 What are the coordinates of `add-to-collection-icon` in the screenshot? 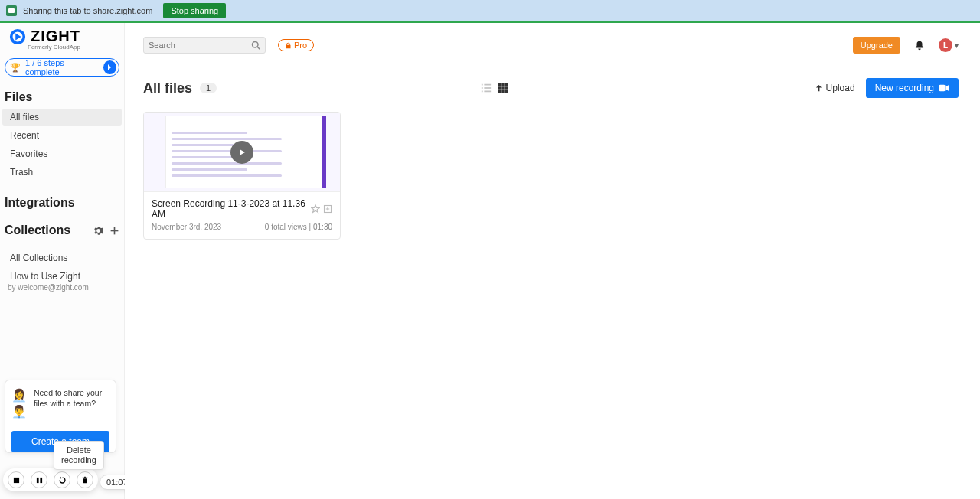 It's located at (328, 209).